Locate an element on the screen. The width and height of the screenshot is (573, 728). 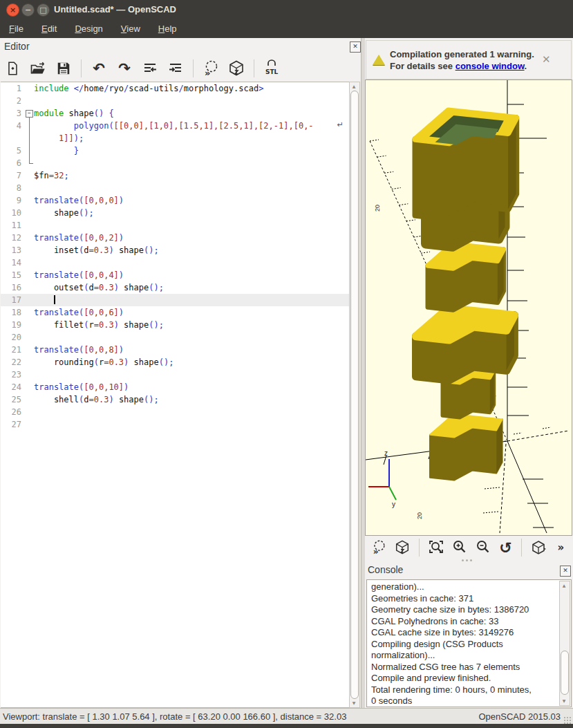
code-row: 19 fillet(r=0.3) shape(); is located at coordinates (175, 325).